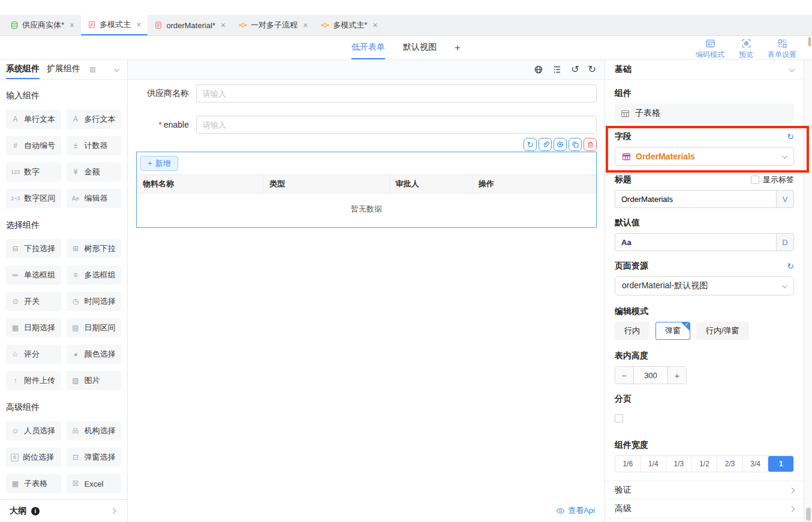 The width and height of the screenshot is (812, 522). Describe the element at coordinates (94, 172) in the screenshot. I see `component-amount: ¥金额` at that location.